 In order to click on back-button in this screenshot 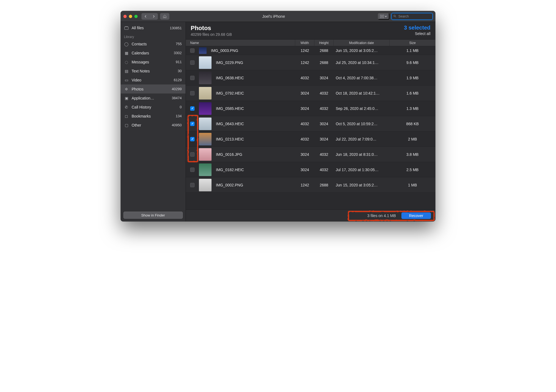, I will do `click(146, 16)`.